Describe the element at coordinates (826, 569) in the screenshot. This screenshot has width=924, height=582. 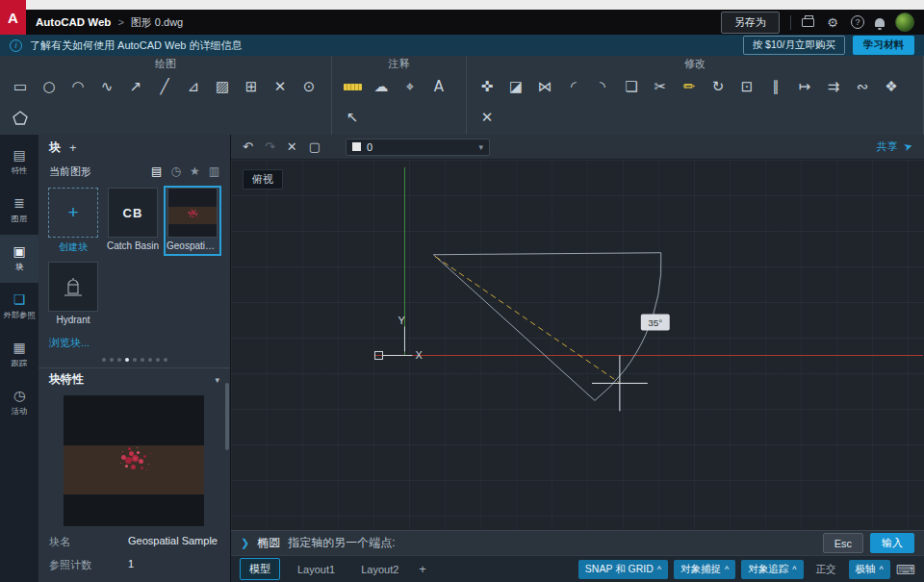
I see `toggle-ortho: 正交` at that location.